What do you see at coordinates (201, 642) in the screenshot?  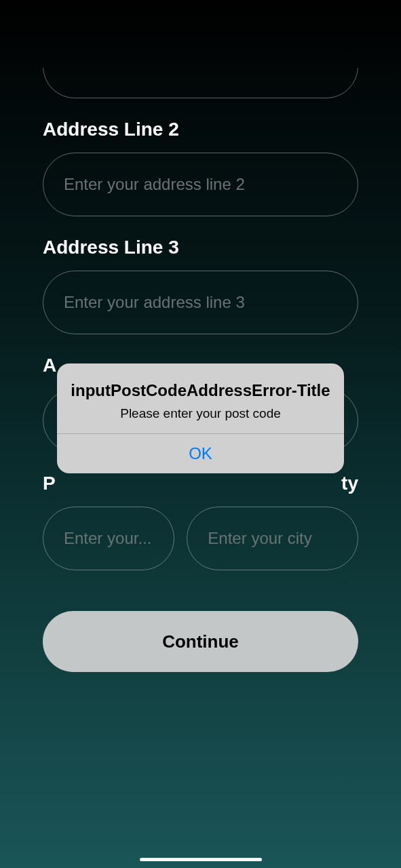 I see `continue-button: Continue` at bounding box center [201, 642].